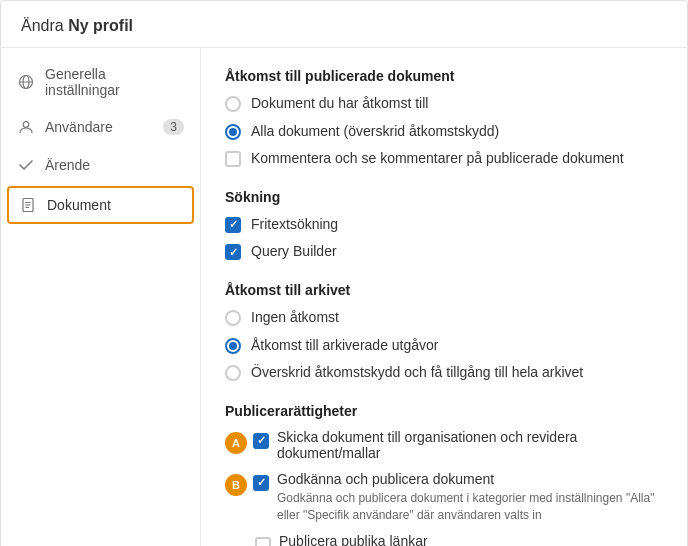 The image size is (688, 546). I want to click on option-all-docs: Alla dokument (överskrid åtkomstskydd), so click(444, 132).